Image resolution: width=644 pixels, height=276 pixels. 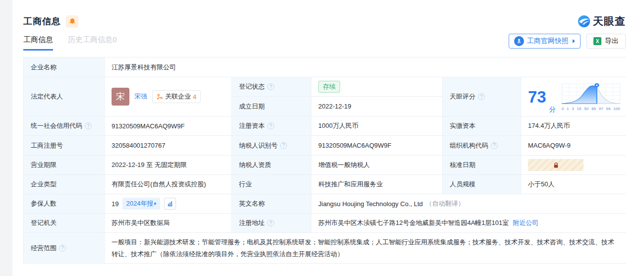 I want to click on field-label-taxpayer-id: 纳税人识别号, so click(x=272, y=146).